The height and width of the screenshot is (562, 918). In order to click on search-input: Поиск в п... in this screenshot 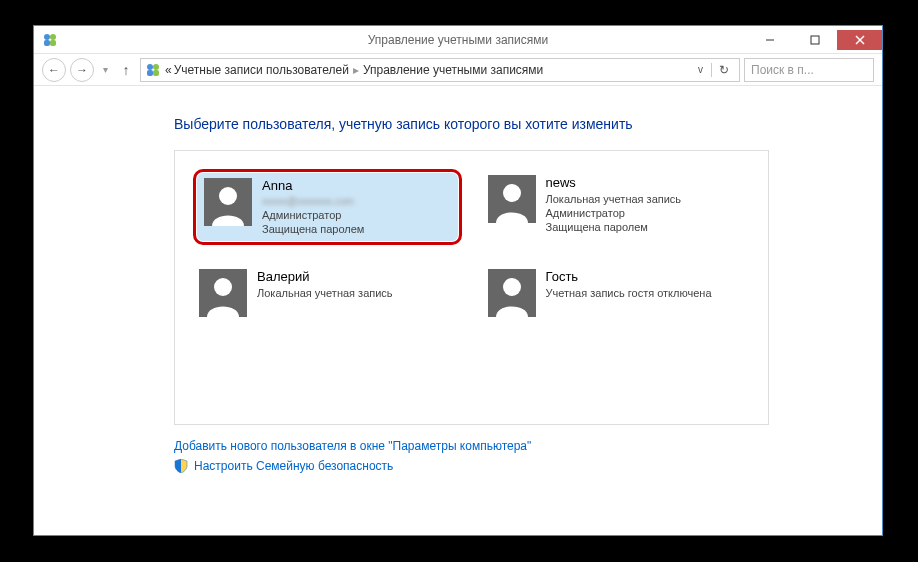, I will do `click(809, 70)`.